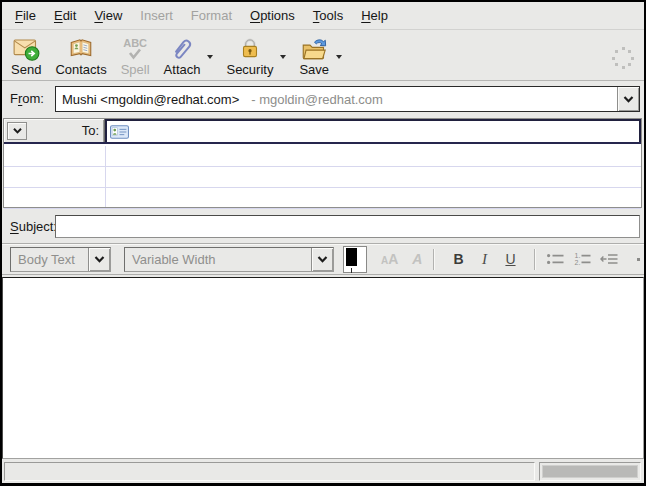  Describe the element at coordinates (417, 259) in the screenshot. I see `increase-font-size-button: A` at that location.